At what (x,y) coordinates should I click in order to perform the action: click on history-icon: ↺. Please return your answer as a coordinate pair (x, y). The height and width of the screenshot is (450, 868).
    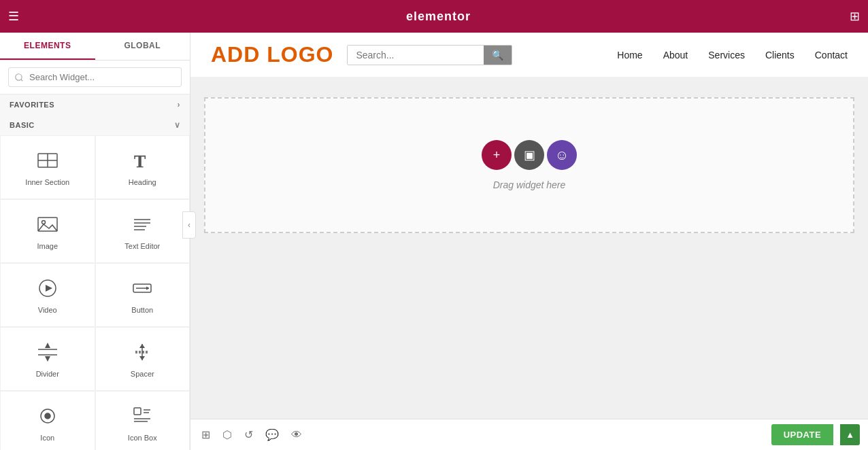
    Looking at the image, I should click on (249, 435).